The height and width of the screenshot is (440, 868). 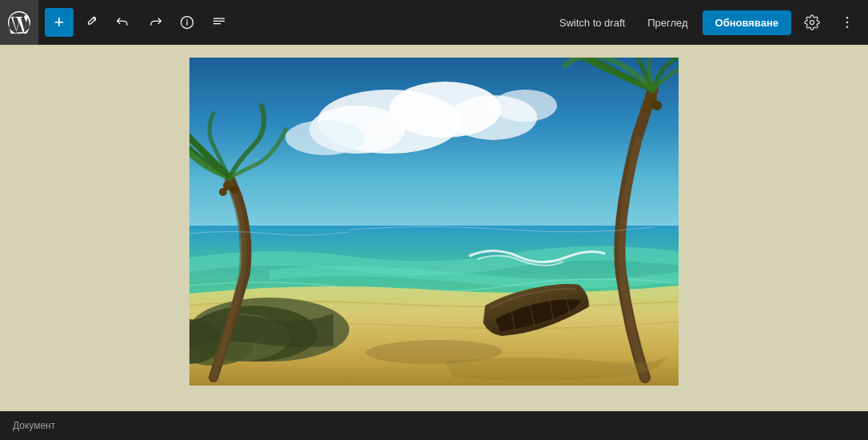 What do you see at coordinates (707, 22) in the screenshot?
I see `topbar-right: Switch to draft Преглед Обновяване` at bounding box center [707, 22].